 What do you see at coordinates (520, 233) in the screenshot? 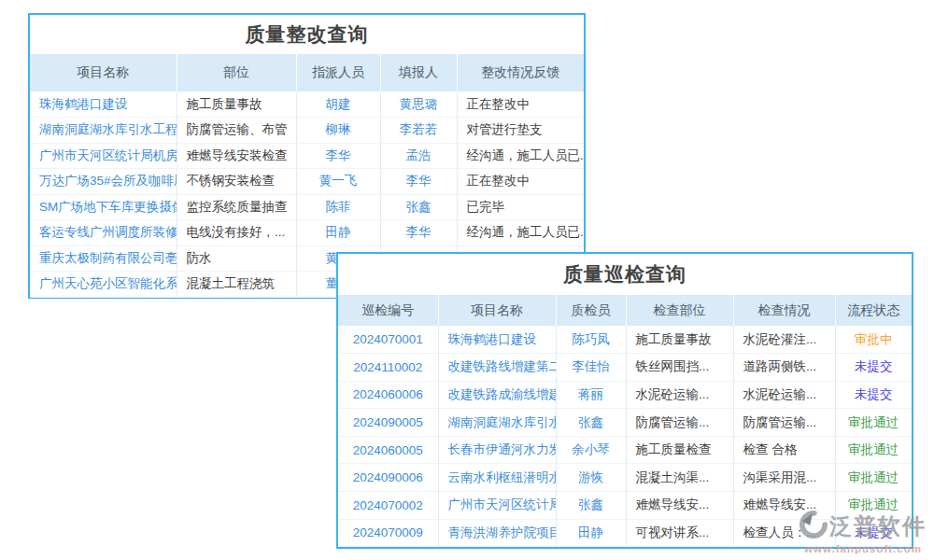
I see `cell-feedback: 经沟通，施工人员已...` at bounding box center [520, 233].